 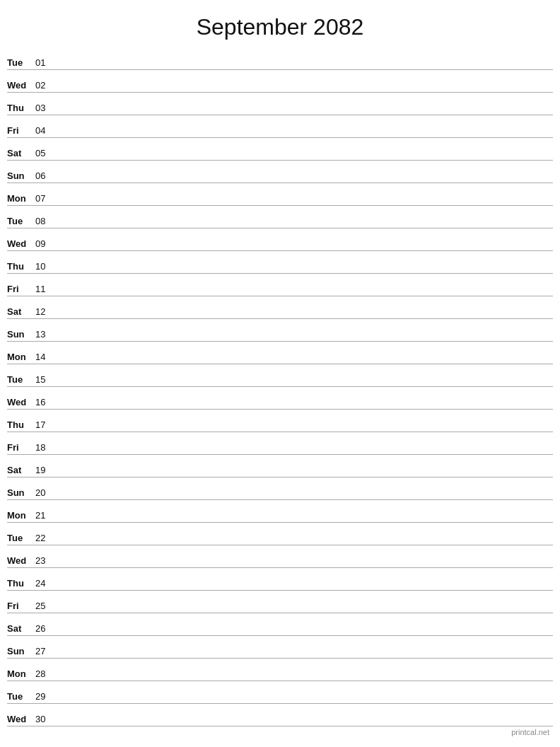 I want to click on day-row: Sun06, so click(x=280, y=172).